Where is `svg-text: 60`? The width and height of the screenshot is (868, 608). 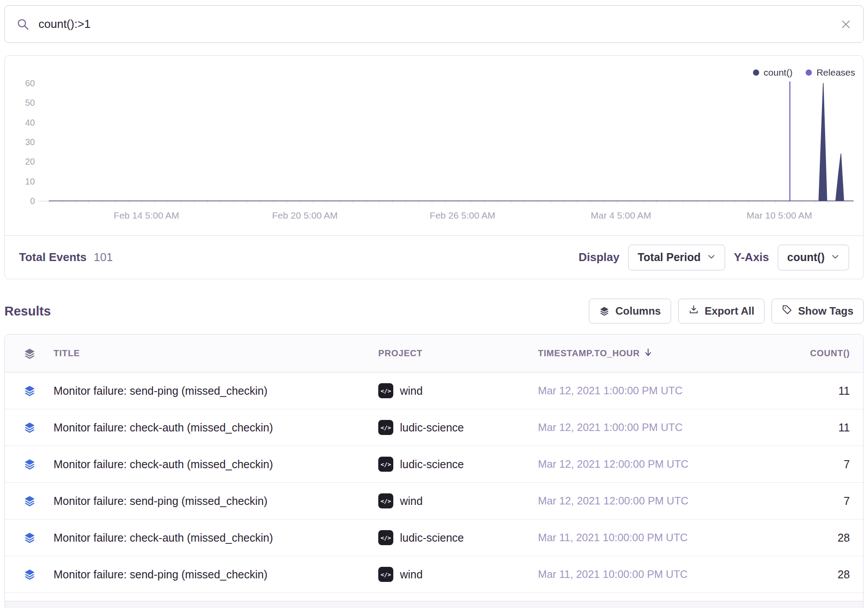
svg-text: 60 is located at coordinates (30, 83).